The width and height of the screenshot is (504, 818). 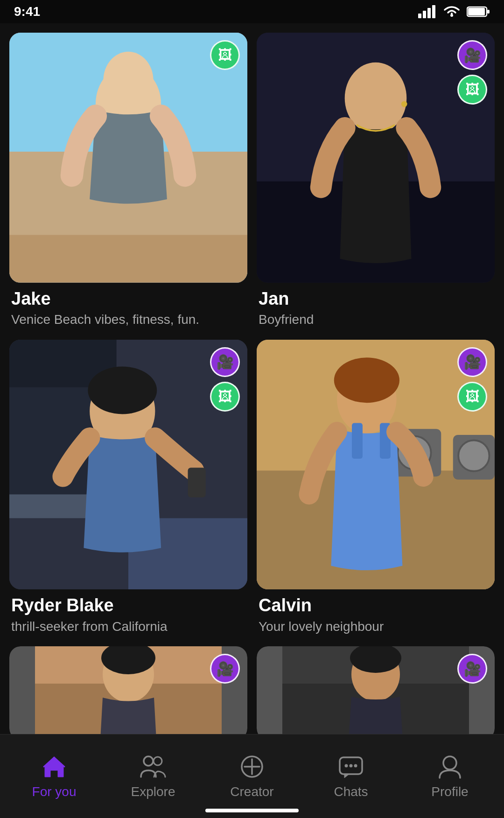 I want to click on jake-silhouette, so click(x=128, y=158).